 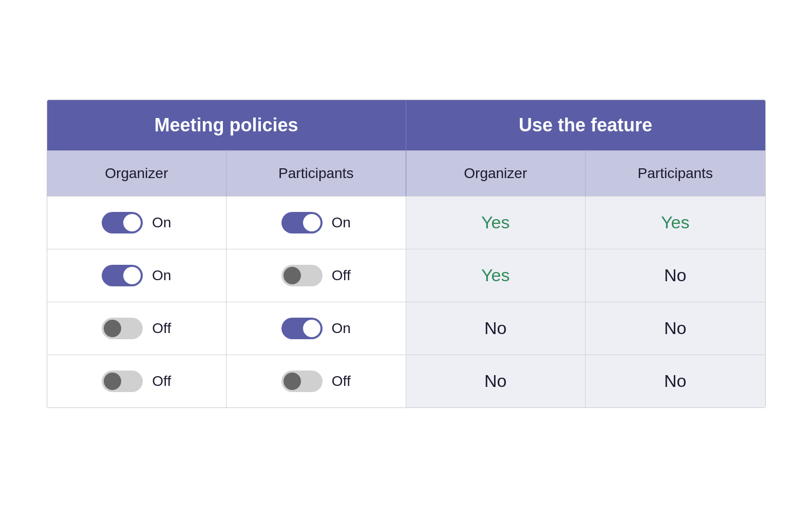 What do you see at coordinates (675, 276) in the screenshot?
I see `result-part-cell-1: No` at bounding box center [675, 276].